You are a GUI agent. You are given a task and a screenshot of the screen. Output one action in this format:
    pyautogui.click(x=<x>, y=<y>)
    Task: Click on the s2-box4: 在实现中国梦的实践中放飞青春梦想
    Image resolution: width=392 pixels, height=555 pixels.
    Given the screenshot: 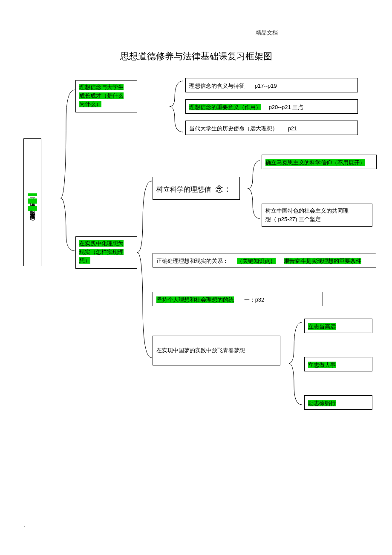 What is the action you would take?
    pyautogui.click(x=216, y=351)
    